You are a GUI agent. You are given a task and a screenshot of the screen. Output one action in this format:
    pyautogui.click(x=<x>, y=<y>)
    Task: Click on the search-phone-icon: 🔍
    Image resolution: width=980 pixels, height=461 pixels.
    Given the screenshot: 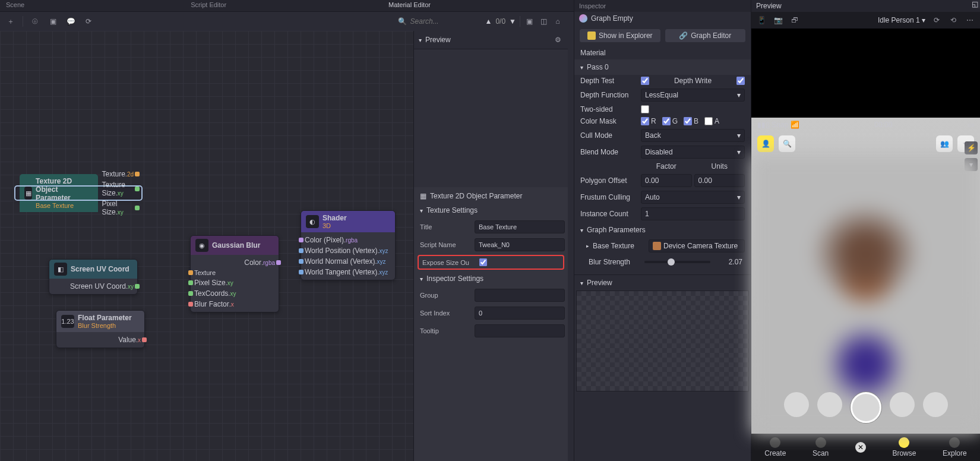 What is the action you would take?
    pyautogui.click(x=787, y=144)
    